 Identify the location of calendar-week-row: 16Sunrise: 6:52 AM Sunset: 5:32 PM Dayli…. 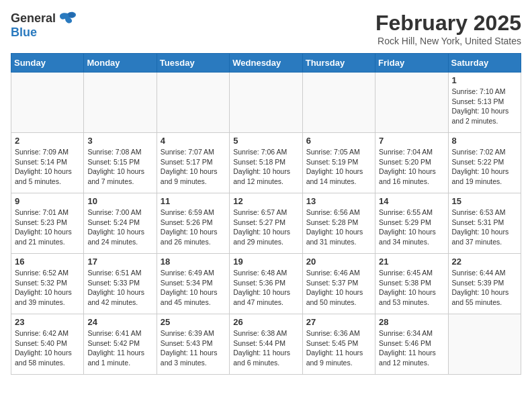
(266, 284).